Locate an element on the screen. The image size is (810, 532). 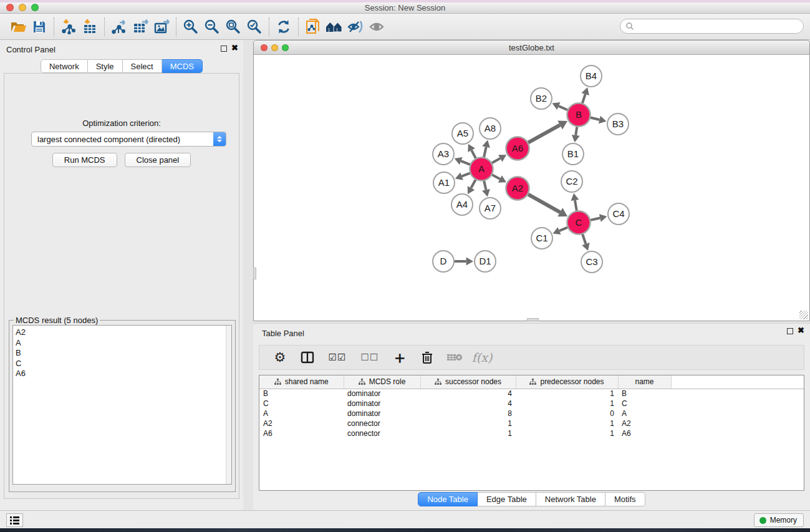
tab-network-table: Network Table is located at coordinates (571, 499).